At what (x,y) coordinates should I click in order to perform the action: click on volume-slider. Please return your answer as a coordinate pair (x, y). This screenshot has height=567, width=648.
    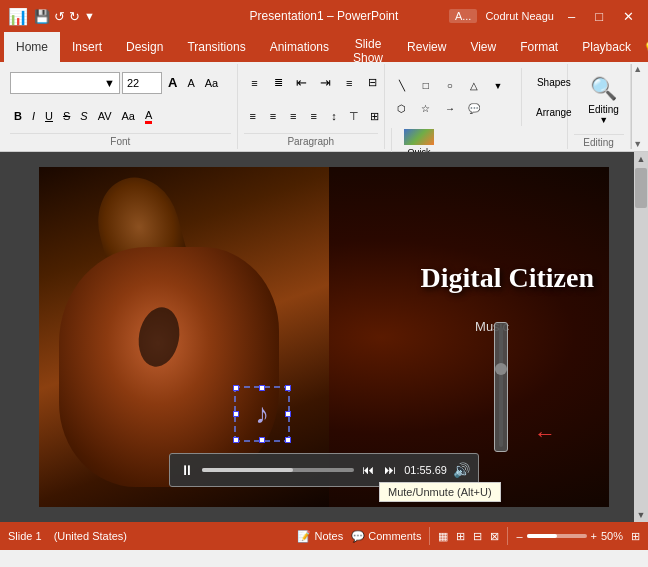
    Looking at the image, I should click on (501, 387).